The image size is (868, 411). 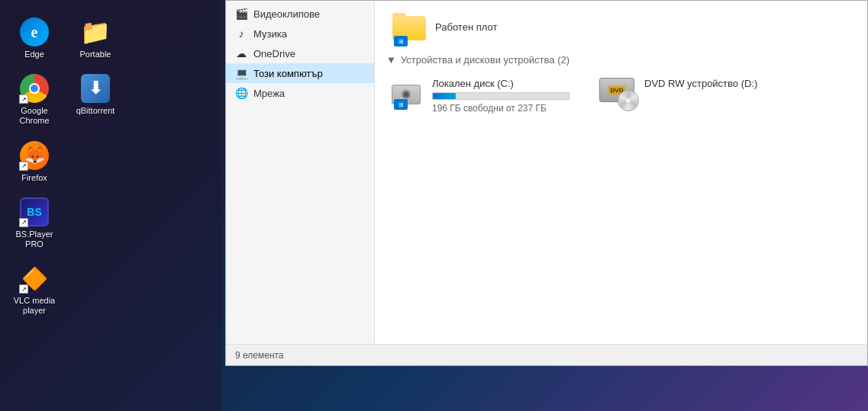 I want to click on nav-item-network-label: Мрежа, so click(x=269, y=93).